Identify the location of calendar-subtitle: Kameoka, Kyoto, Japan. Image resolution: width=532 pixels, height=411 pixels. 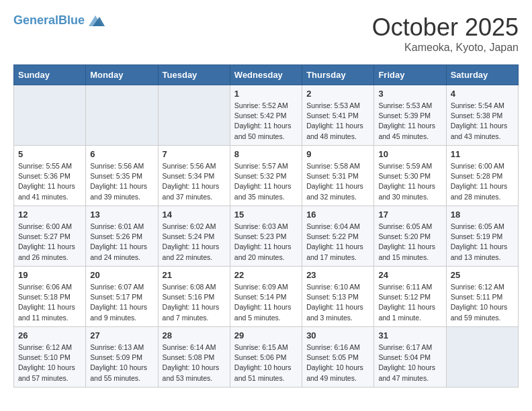
(445, 48).